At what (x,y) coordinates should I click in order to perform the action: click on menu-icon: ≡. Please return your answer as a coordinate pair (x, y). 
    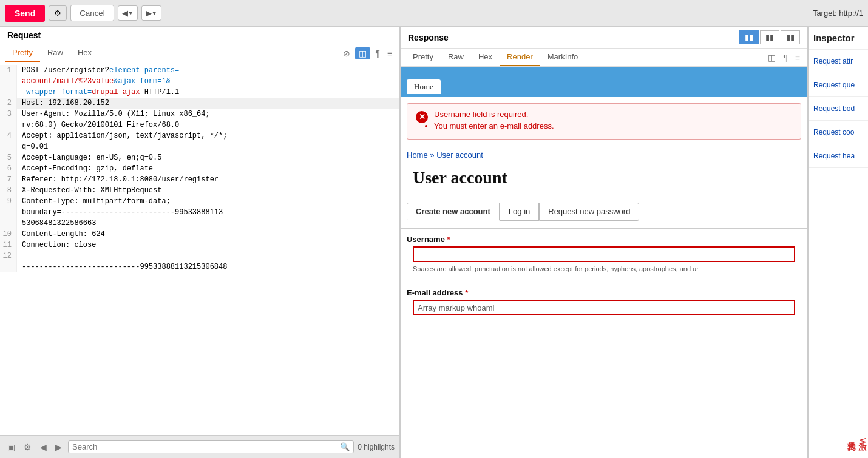
    Looking at the image, I should click on (390, 53).